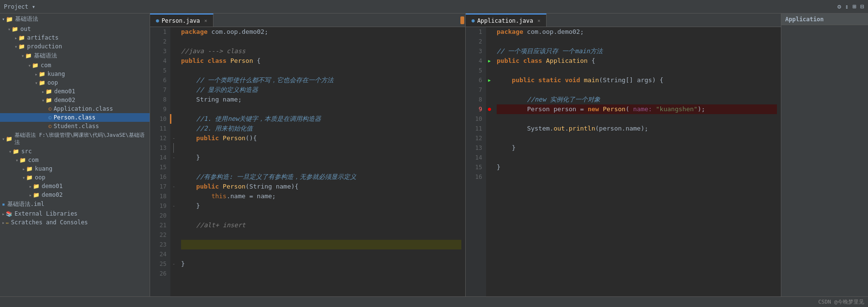 This screenshot has width=868, height=307. What do you see at coordinates (49, 101) in the screenshot?
I see `demo02-folder-icon: 📁` at bounding box center [49, 101].